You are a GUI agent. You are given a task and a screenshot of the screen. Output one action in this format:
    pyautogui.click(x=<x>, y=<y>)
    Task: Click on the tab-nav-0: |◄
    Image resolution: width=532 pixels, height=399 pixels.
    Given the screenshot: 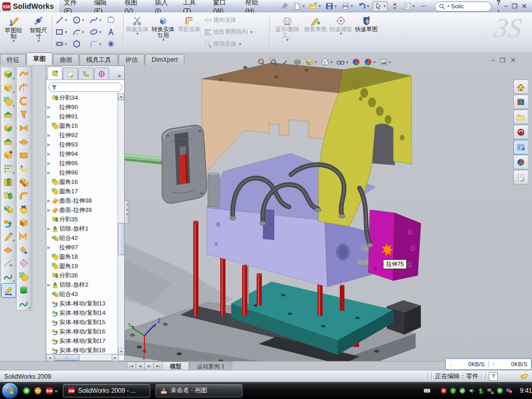 What is the action you would take?
    pyautogui.click(x=131, y=366)
    